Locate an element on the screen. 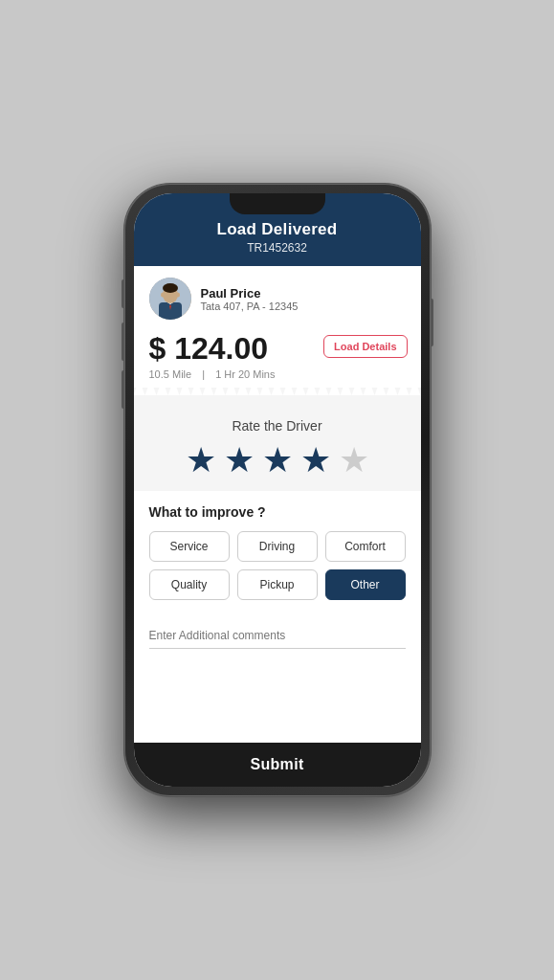 Image resolution: width=554 pixels, height=980 pixels. star-1: ★ is located at coordinates (201, 460).